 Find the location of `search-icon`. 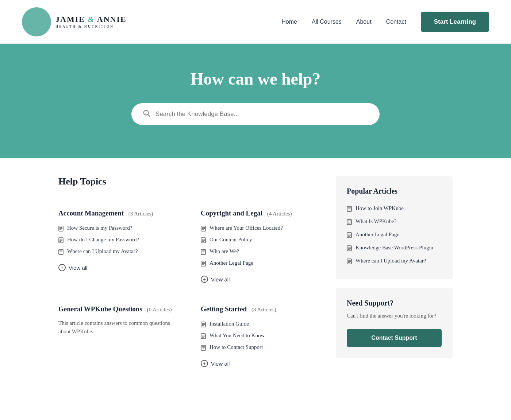

search-icon is located at coordinates (146, 114).